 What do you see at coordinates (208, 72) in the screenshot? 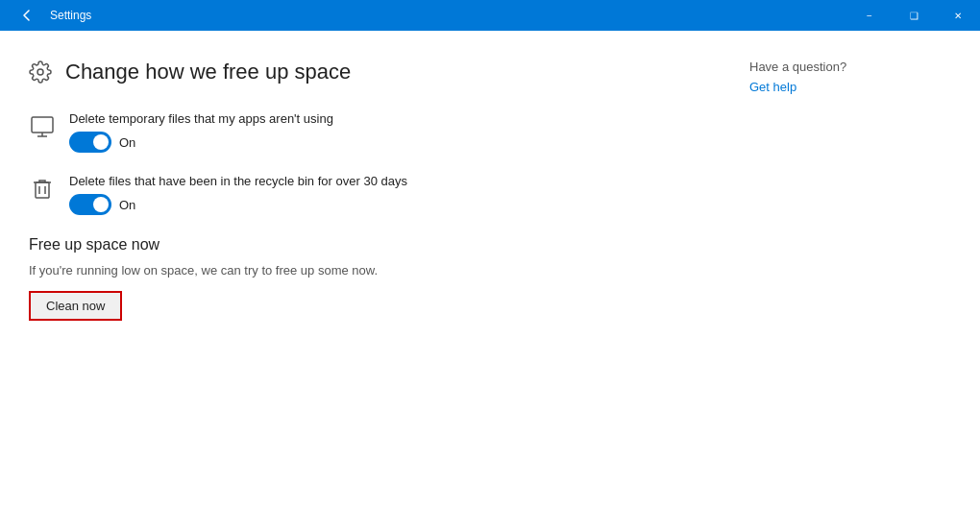
I see `page-title: Change how we free up space` at bounding box center [208, 72].